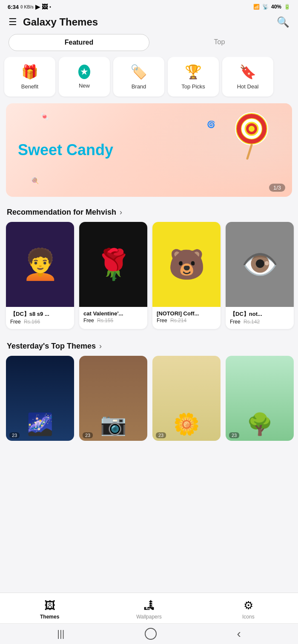 The height and width of the screenshot is (644, 298). I want to click on recommendation-arrow: ›, so click(121, 213).